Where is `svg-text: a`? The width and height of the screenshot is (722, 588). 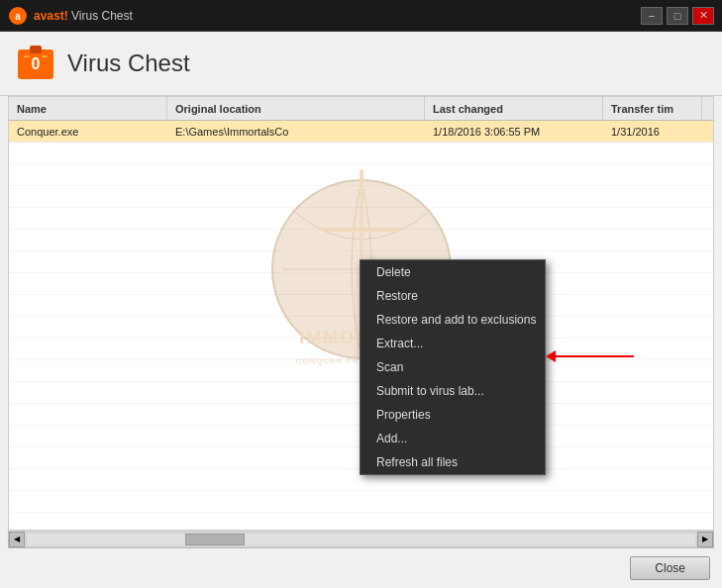
svg-text: a is located at coordinates (18, 16).